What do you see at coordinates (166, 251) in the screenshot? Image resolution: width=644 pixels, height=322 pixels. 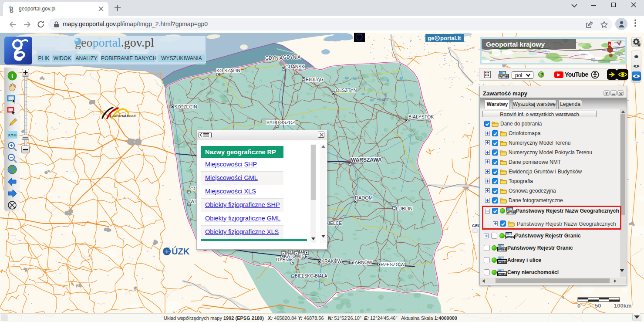 I see `svg-text: C` at bounding box center [166, 251].